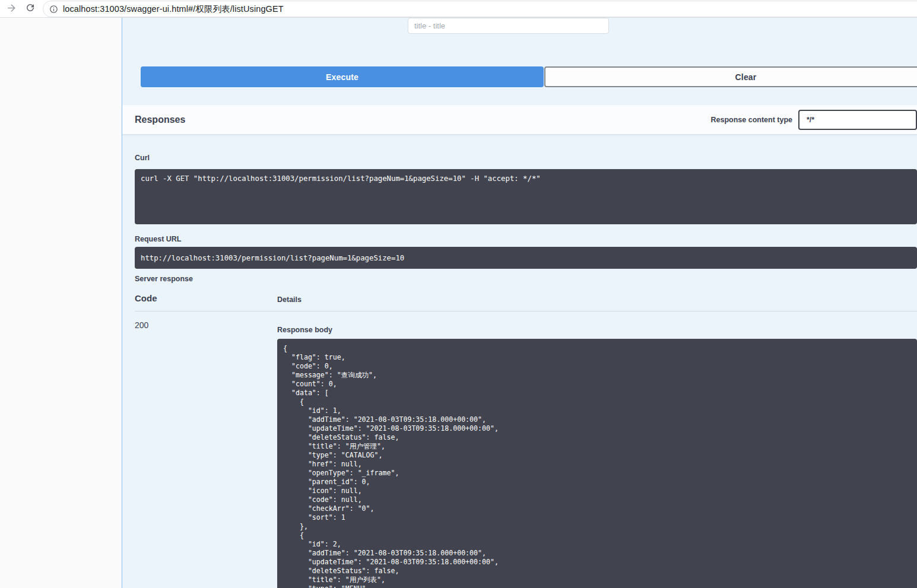 The image size is (917, 588). What do you see at coordinates (142, 158) in the screenshot?
I see `curl-label: Curl` at bounding box center [142, 158].